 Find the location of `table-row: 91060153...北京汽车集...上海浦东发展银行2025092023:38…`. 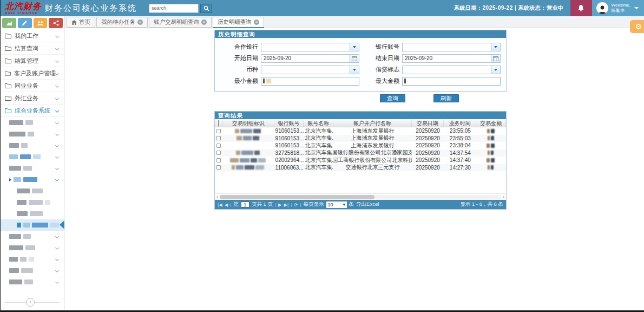

table-row: 91060153...北京汽车集...上海浦东发展银行2025092023:38… is located at coordinates (360, 146).